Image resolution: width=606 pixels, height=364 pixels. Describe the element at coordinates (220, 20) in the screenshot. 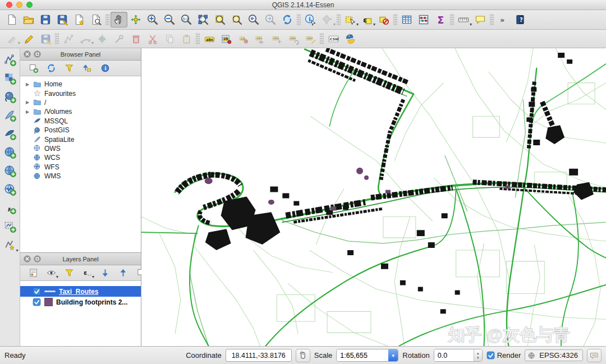

I see `zoom-to-layer-button` at that location.